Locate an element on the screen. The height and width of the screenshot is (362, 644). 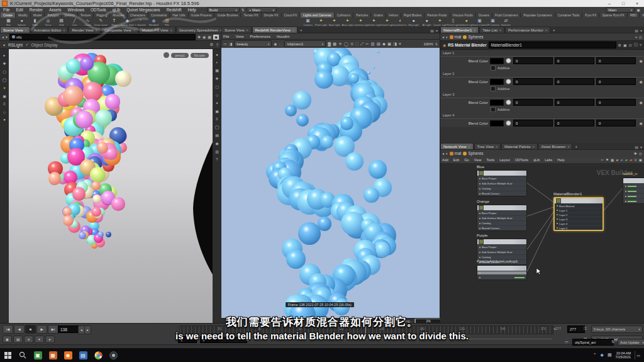
shelf-tab-modify: Modify is located at coordinates (23, 15).